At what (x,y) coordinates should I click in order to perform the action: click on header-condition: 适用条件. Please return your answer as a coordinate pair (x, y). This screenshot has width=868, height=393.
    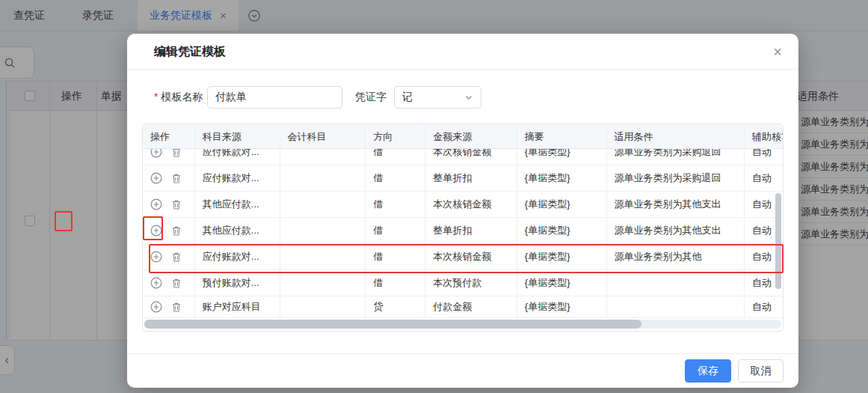
    Looking at the image, I should click on (676, 137).